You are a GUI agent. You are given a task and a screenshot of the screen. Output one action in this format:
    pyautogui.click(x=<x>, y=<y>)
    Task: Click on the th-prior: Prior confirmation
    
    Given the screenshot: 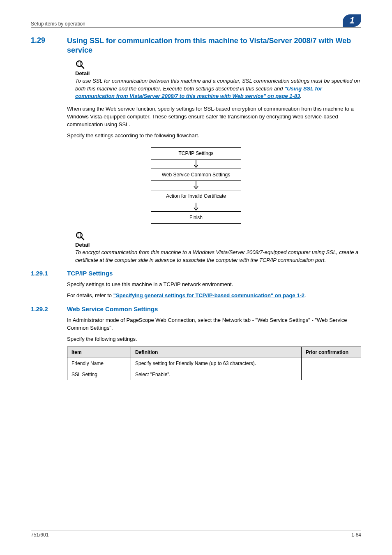 What is the action you would take?
    pyautogui.click(x=331, y=352)
    